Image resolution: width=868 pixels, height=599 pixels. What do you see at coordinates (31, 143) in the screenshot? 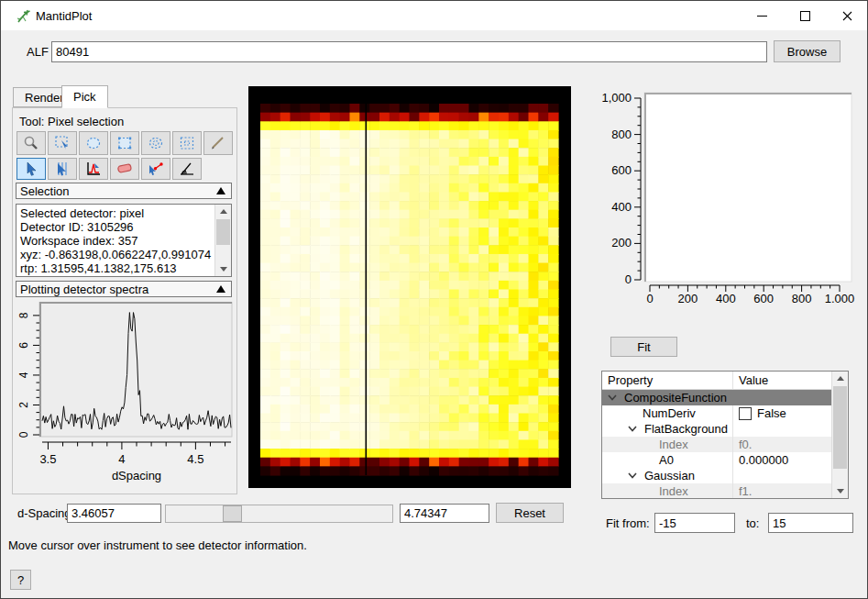
I see `zoom-icon` at bounding box center [31, 143].